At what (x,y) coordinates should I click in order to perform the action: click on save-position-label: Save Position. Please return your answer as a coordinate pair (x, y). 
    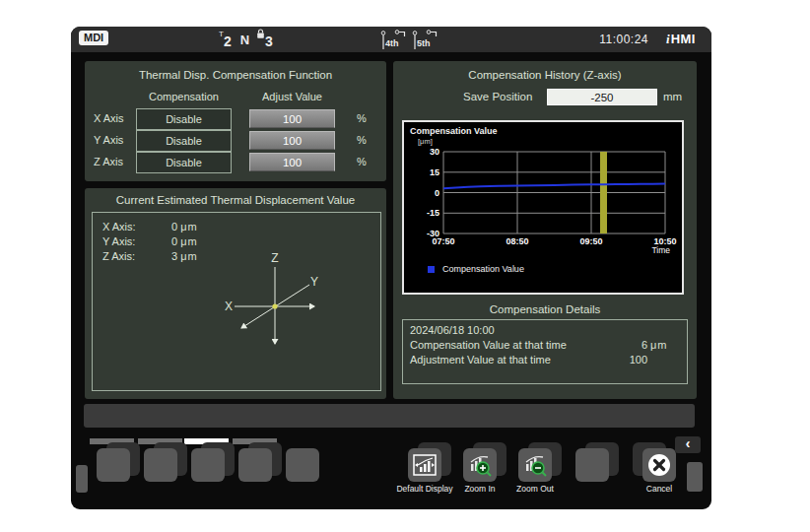
    Looking at the image, I should click on (498, 97).